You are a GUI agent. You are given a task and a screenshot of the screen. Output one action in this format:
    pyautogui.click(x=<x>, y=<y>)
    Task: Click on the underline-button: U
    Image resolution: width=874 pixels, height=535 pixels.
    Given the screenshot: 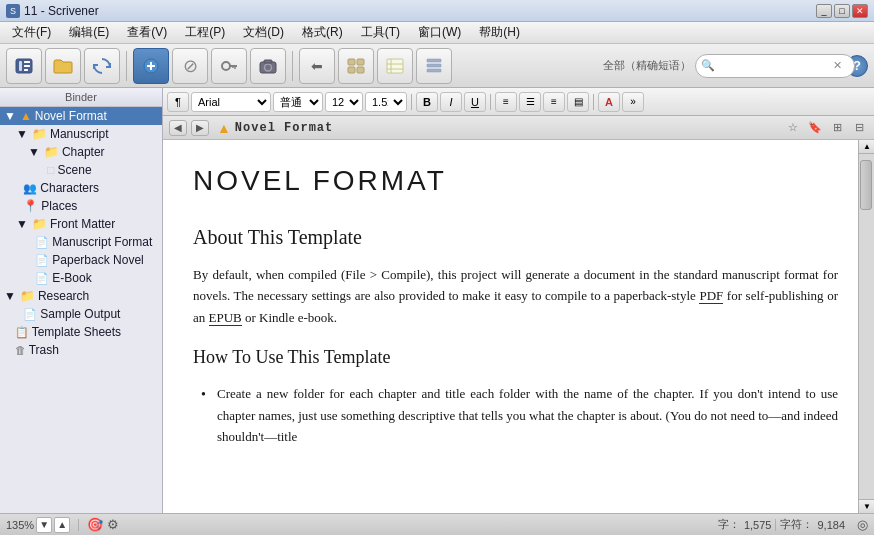 What is the action you would take?
    pyautogui.click(x=475, y=102)
    